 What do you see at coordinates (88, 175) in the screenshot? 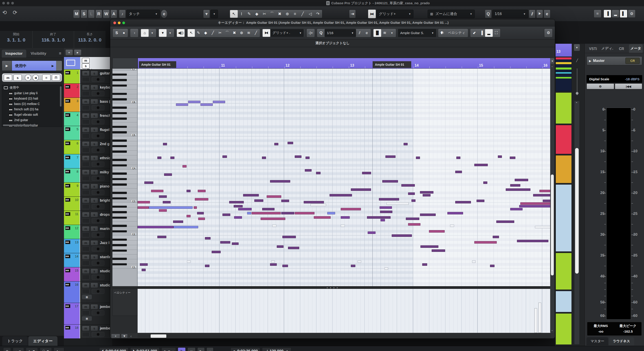
I see `track-row: 8msmilky` at bounding box center [88, 175].